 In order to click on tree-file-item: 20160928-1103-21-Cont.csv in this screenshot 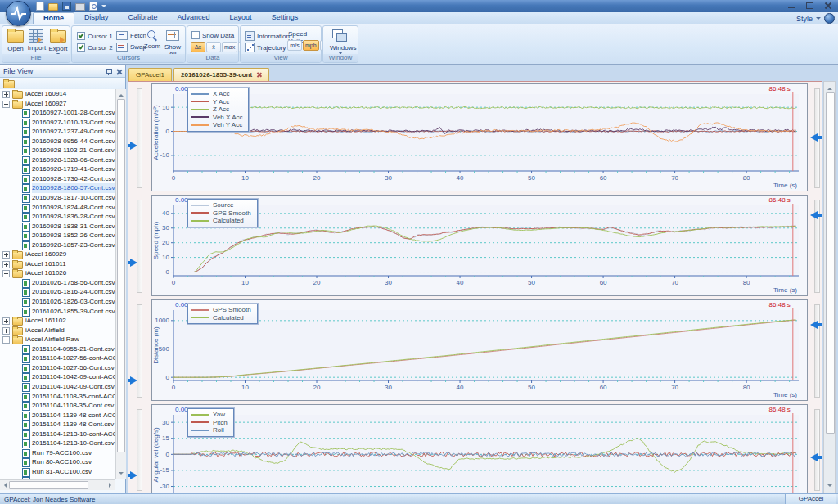, I will do `click(57, 151)`.